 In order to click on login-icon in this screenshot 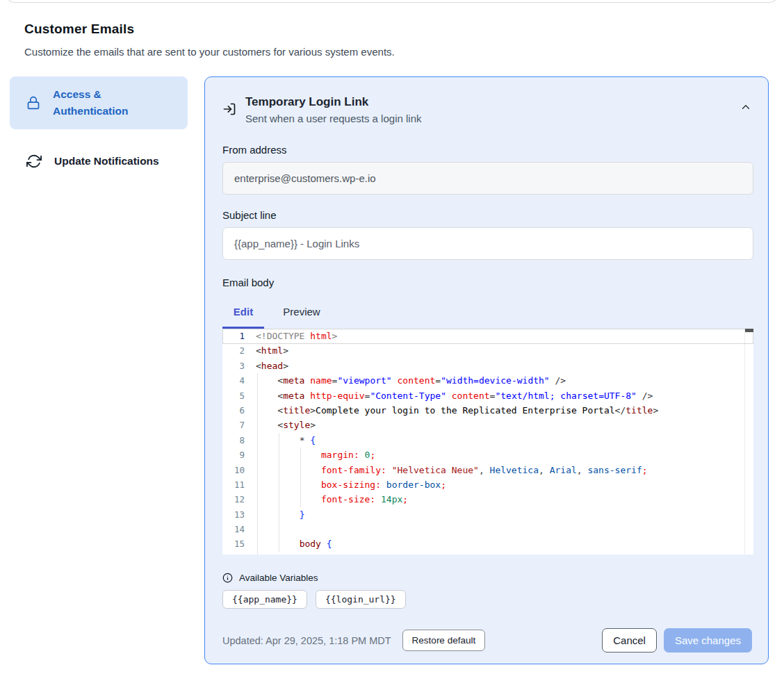, I will do `click(229, 109)`.